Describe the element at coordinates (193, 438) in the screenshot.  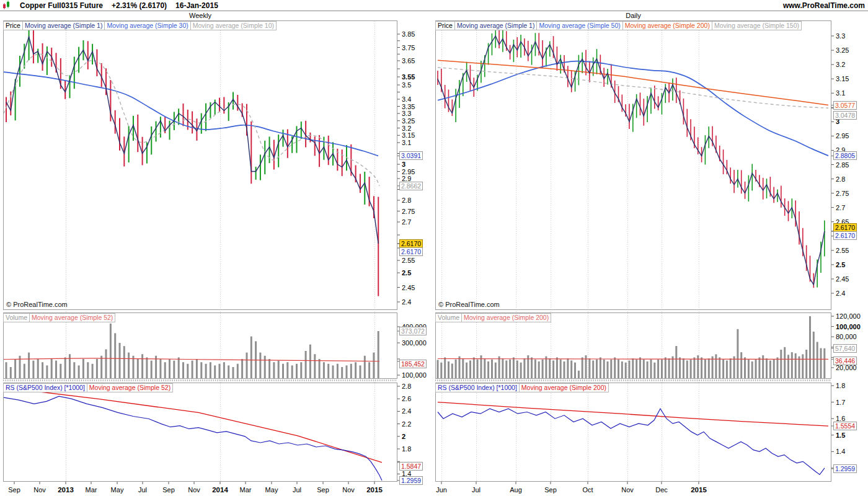
I see `weekly-rs-line` at that location.